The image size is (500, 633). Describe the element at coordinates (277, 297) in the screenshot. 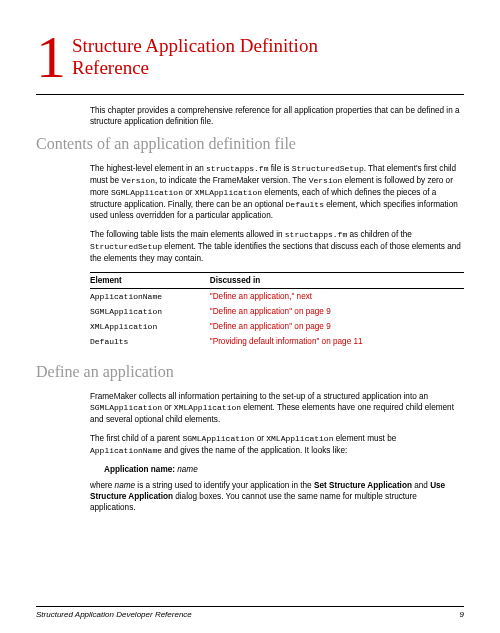

I see `table-row: ApplicationName "Define an application,"…` at that location.